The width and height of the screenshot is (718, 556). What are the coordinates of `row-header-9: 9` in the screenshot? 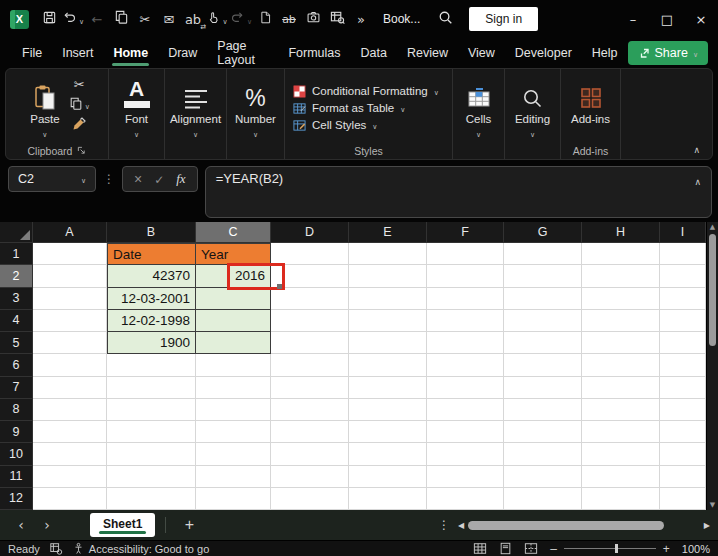 It's located at (16, 432).